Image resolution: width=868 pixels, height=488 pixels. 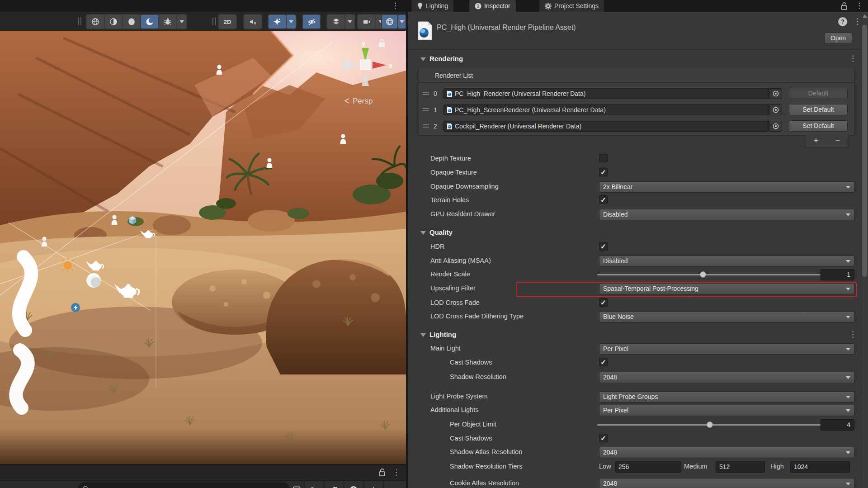 What do you see at coordinates (395, 484) in the screenshot?
I see `visibility-count: 28` at bounding box center [395, 484].